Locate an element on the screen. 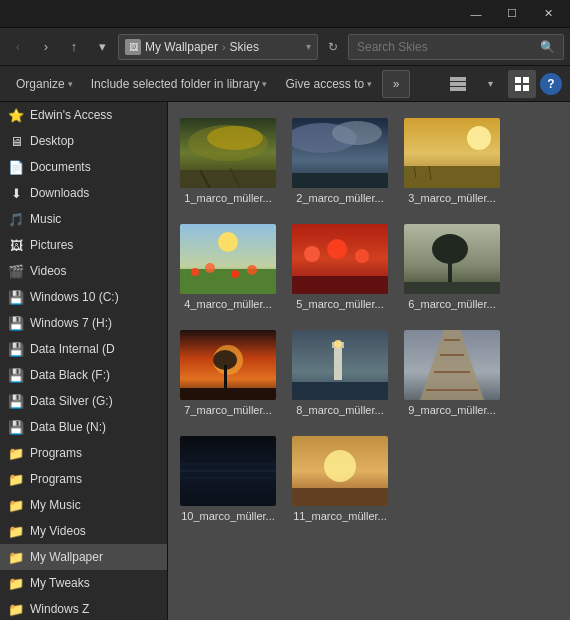  addressbar: ‹ › ↑ ▾ 🖼 My Wallpaper › Skies ▾ ↻ 🔍 is located at coordinates (285, 47).